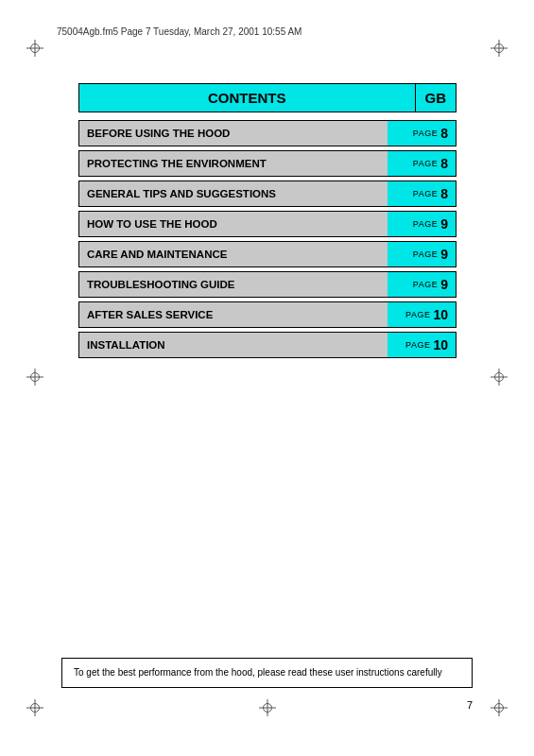  What do you see at coordinates (437, 98) in the screenshot?
I see `gb-label: GB` at bounding box center [437, 98].